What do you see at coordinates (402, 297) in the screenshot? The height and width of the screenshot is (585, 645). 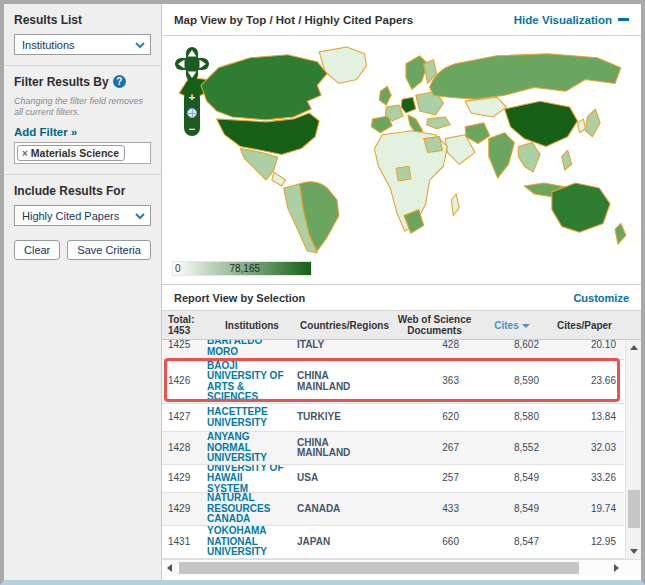 I see `report-header: Report View by Selection Customize` at bounding box center [402, 297].